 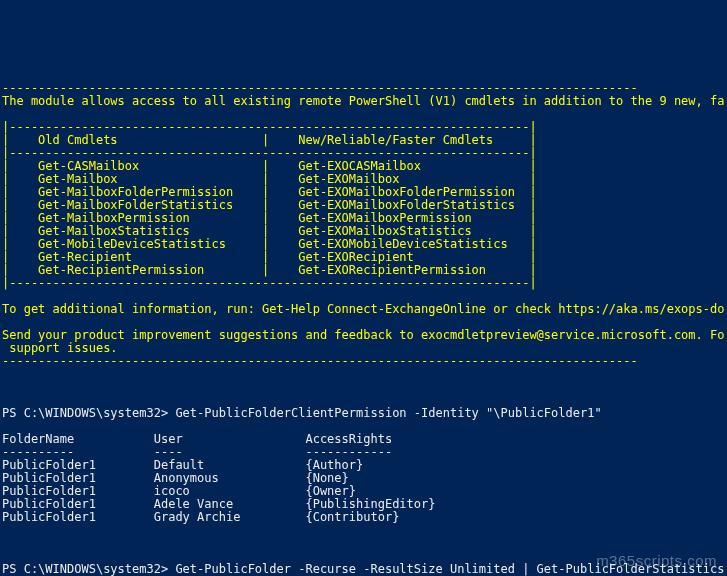 What do you see at coordinates (270, 179) in the screenshot?
I see `cmdlet-row: | Get-Mailbox | Get-EXOMailbox |` at bounding box center [270, 179].